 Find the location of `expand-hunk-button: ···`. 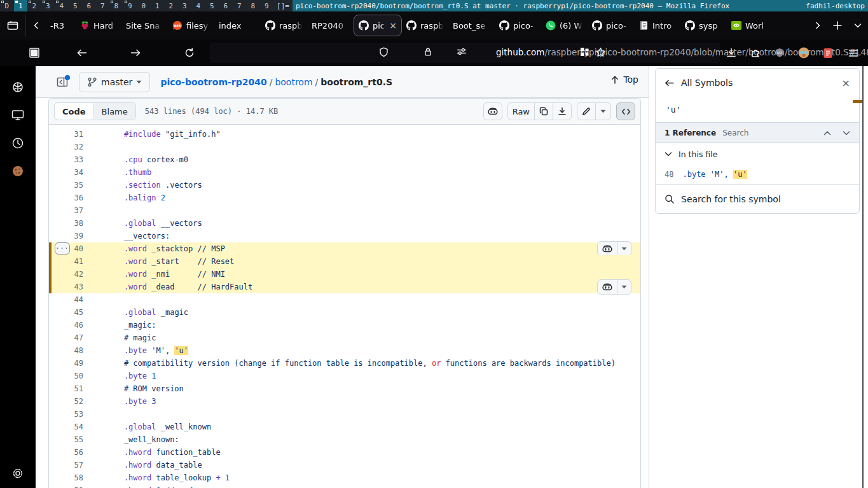

expand-hunk-button: ··· is located at coordinates (62, 248).